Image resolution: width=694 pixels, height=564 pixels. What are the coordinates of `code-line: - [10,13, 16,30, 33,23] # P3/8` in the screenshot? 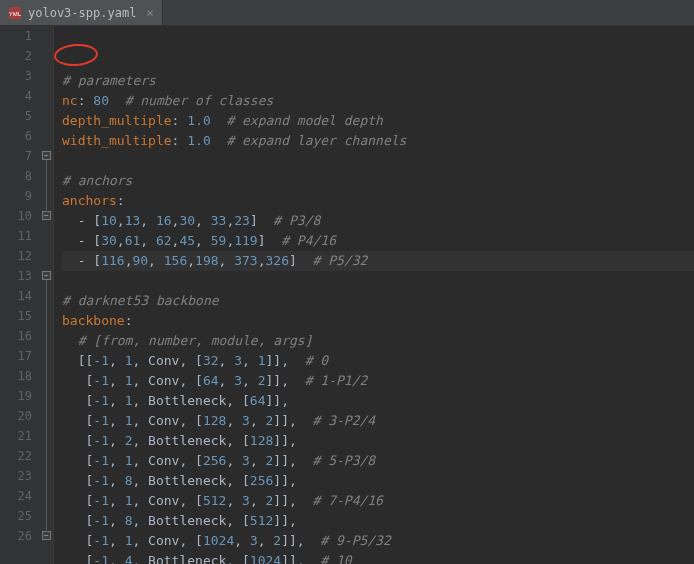 It's located at (378, 221).